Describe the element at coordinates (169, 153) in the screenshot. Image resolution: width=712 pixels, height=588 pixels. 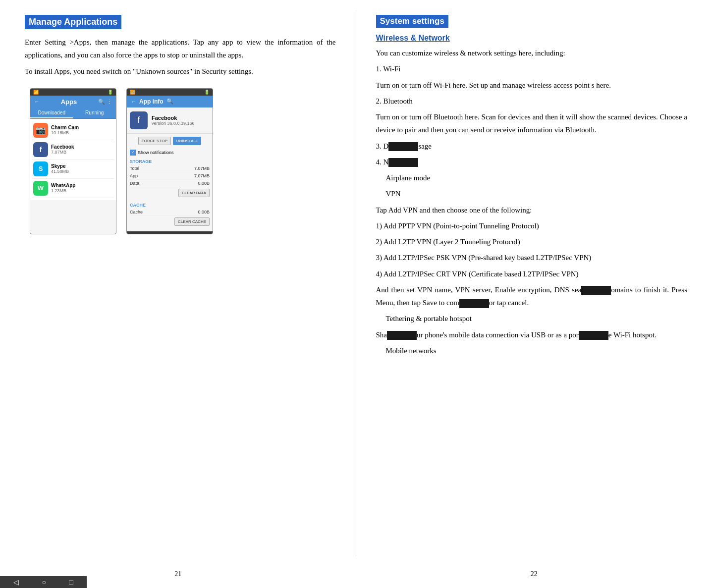
I see `show-notifications-row: ✓ Show notifications` at that location.